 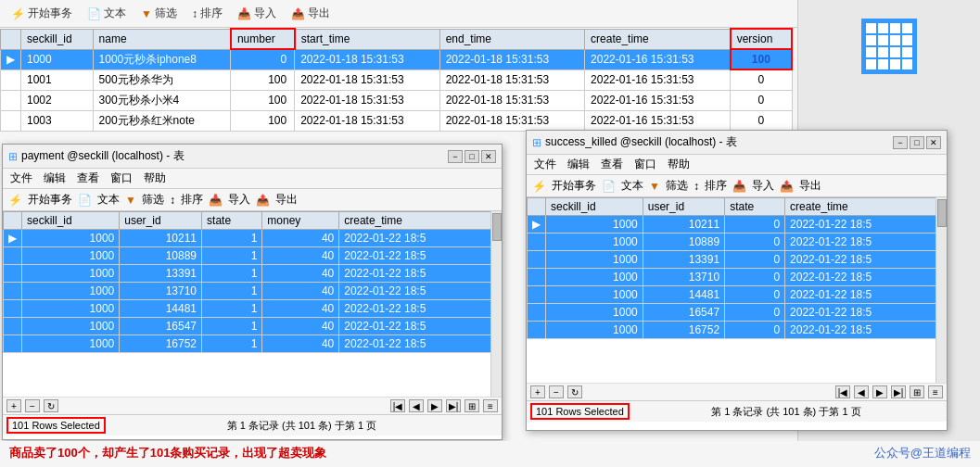 What do you see at coordinates (168, 454) in the screenshot?
I see `annotation-left: 商品卖了100个，却产生了101条购买记录，出现了超卖现象` at bounding box center [168, 454].